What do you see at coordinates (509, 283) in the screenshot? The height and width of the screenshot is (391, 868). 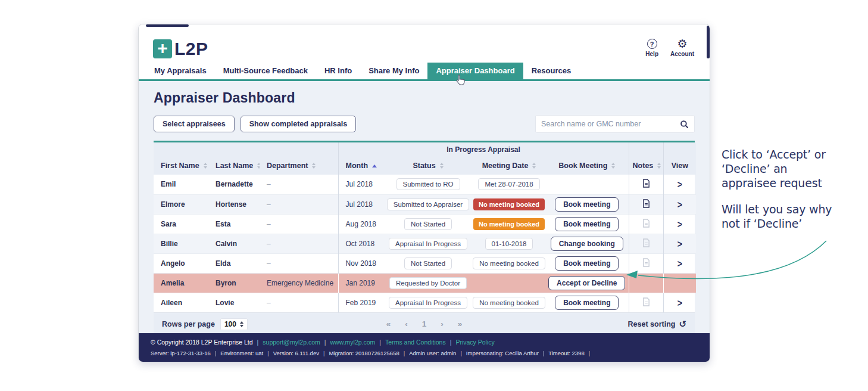 I see `cell-meeting-date` at bounding box center [509, 283].